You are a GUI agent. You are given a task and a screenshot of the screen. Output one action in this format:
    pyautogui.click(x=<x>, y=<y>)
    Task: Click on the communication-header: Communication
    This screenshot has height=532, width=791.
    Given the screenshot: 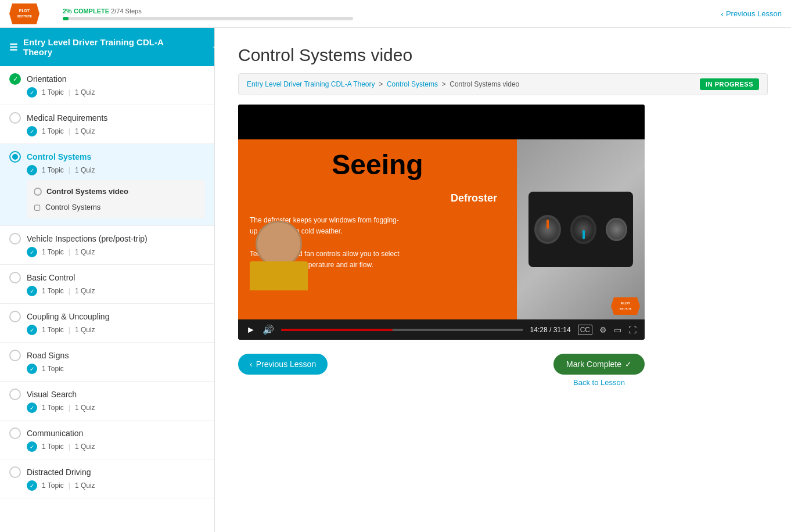 What is the action you would take?
    pyautogui.click(x=107, y=433)
    